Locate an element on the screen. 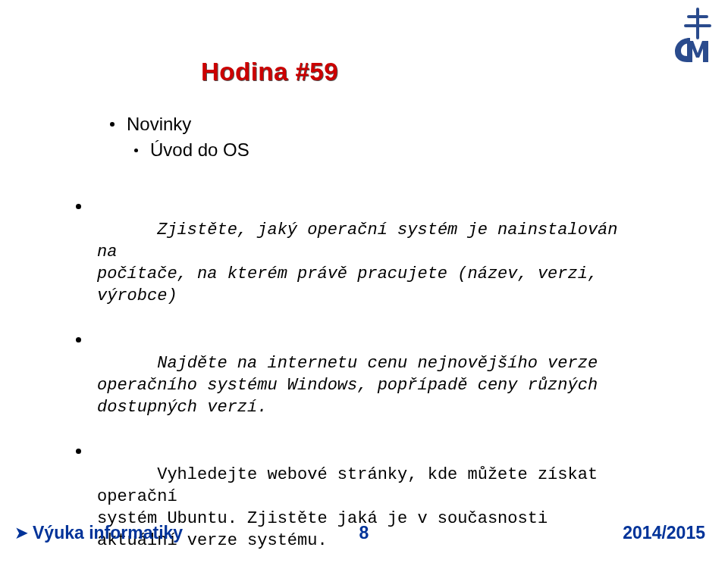 The width and height of the screenshot is (728, 563). footer-left-text: Výuka informatiky is located at coordinates (108, 533).